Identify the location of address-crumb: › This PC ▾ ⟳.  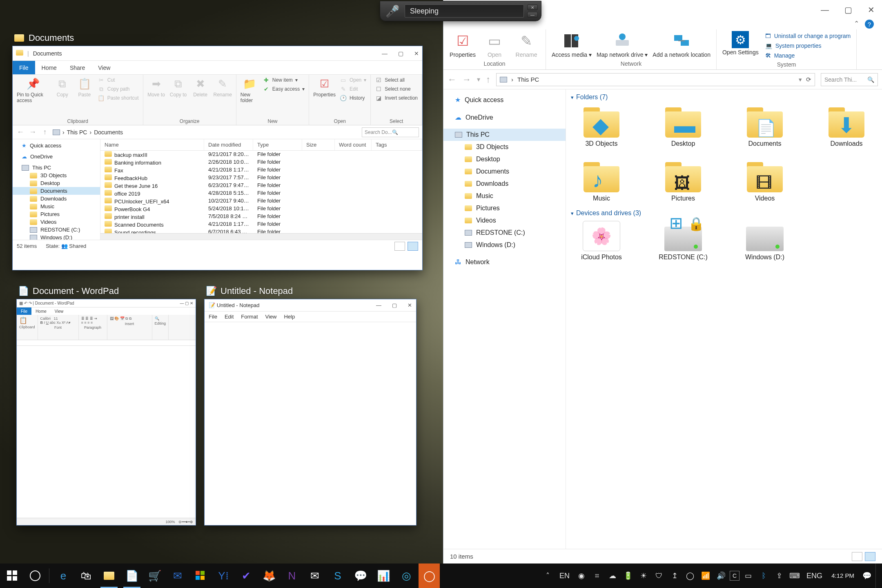
(656, 80).